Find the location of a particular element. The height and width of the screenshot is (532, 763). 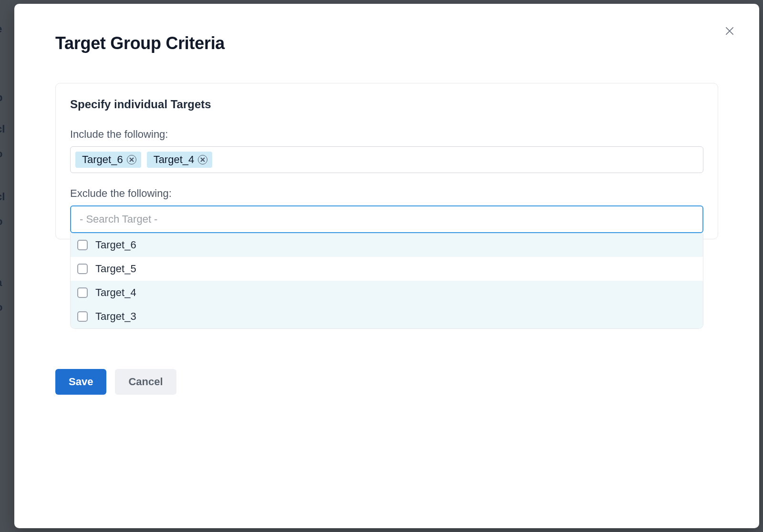

dropdown-option: Target_5 is located at coordinates (387, 269).